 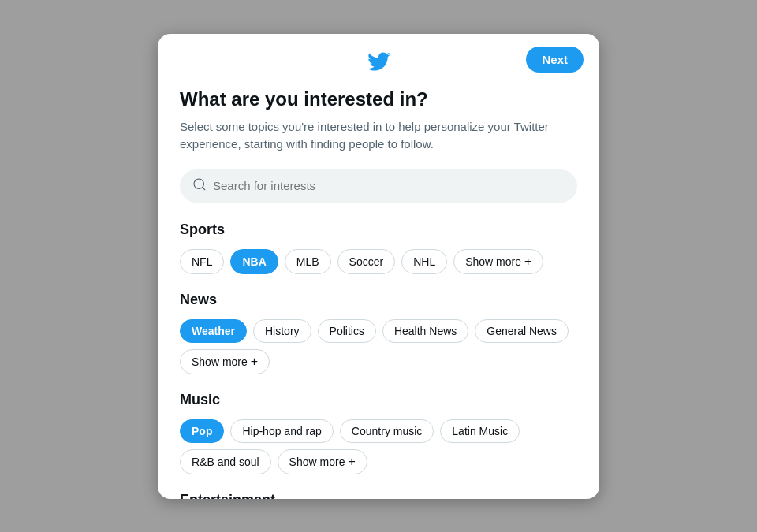 What do you see at coordinates (378, 333) in the screenshot?
I see `news-section: News Weather History Politics Health New…` at bounding box center [378, 333].